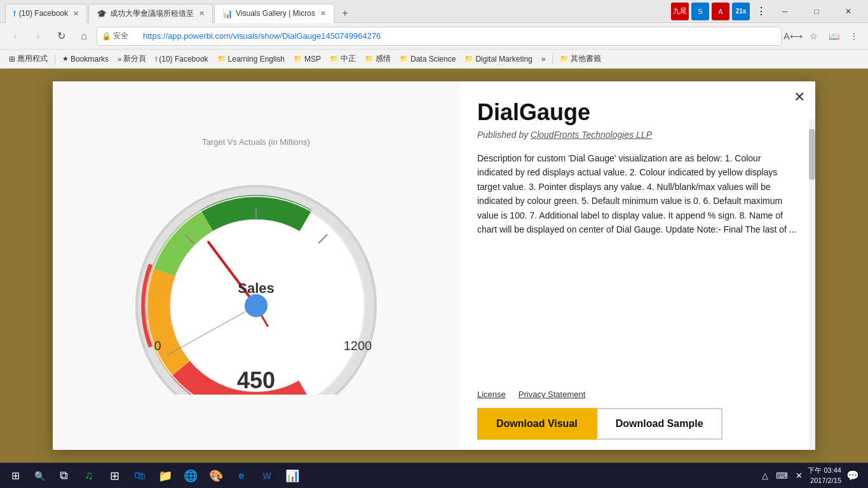  Describe the element at coordinates (32, 58) in the screenshot. I see `apps-label: 應用程式` at that location.